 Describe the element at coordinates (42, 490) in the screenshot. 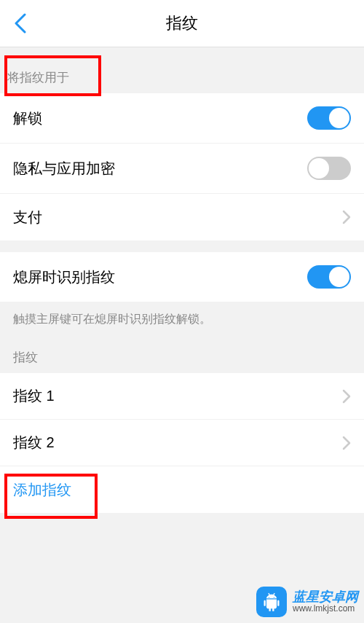

I see `add-fingerprint-label: 添加指纹` at that location.